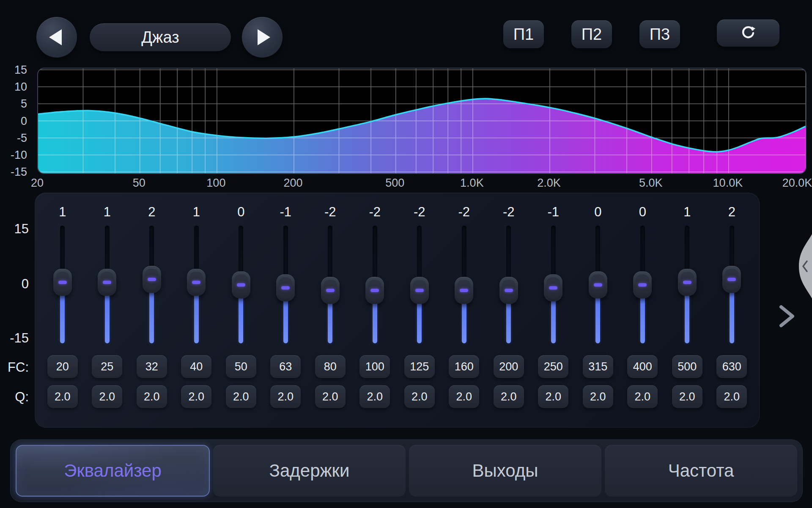  Describe the element at coordinates (422, 183) in the screenshot. I see `graph-x-axis: 20501002005001.0K2.0K5.0K10.0K20.0K` at that location.